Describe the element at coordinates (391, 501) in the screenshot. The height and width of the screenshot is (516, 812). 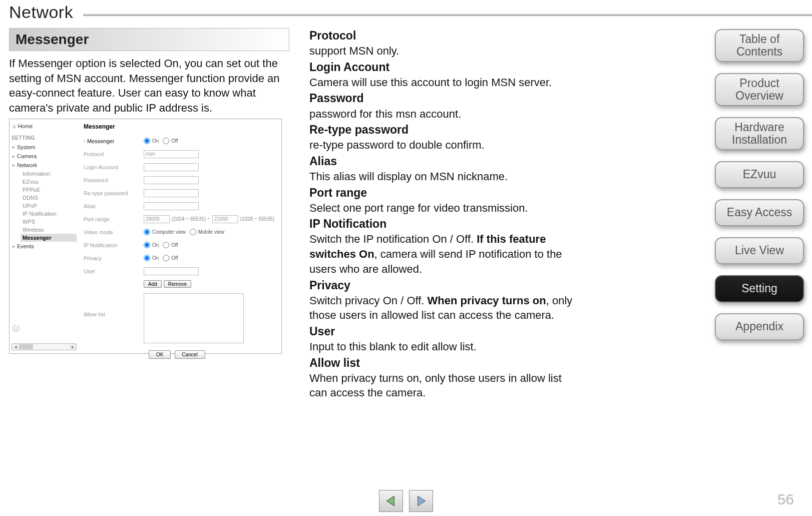
I see `prev-page-button` at that location.